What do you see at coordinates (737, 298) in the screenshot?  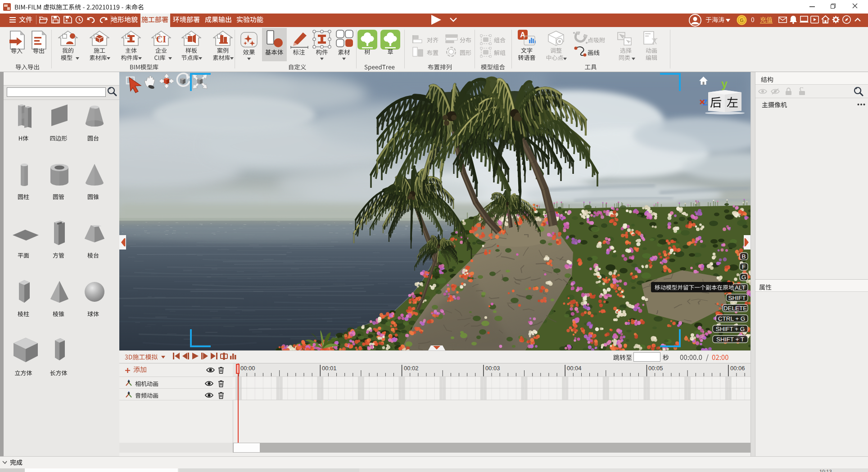 I see `svg-text: SHIFT` at bounding box center [737, 298].